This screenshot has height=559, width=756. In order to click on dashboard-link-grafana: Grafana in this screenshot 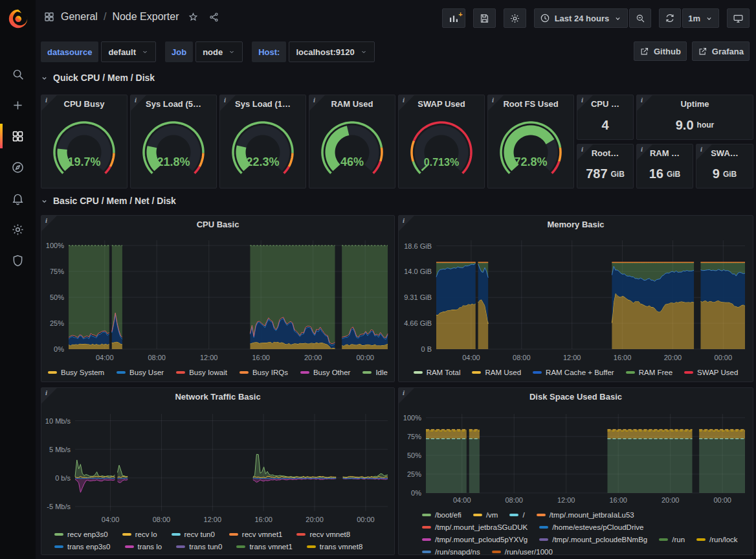, I will do `click(721, 51)`.